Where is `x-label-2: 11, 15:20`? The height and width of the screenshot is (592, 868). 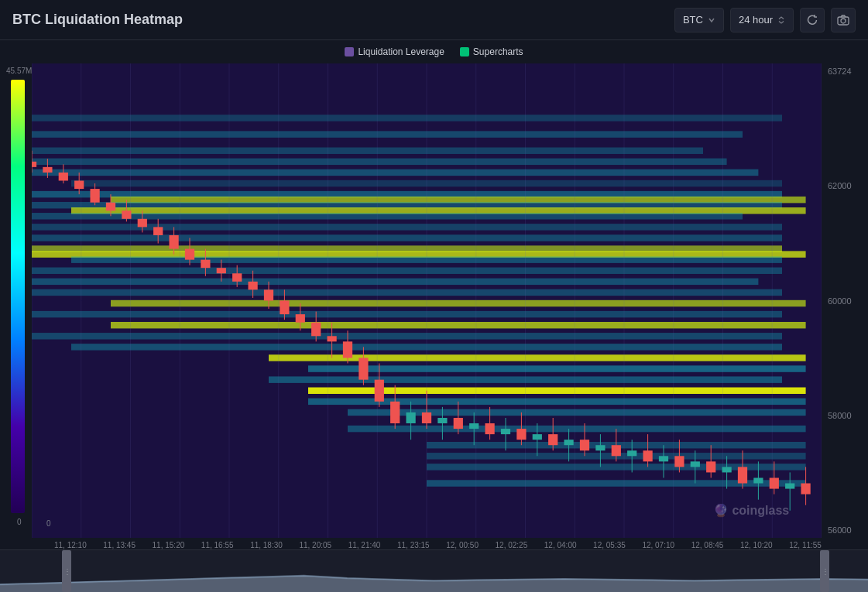 x-label-2: 11, 15:20 is located at coordinates (169, 545).